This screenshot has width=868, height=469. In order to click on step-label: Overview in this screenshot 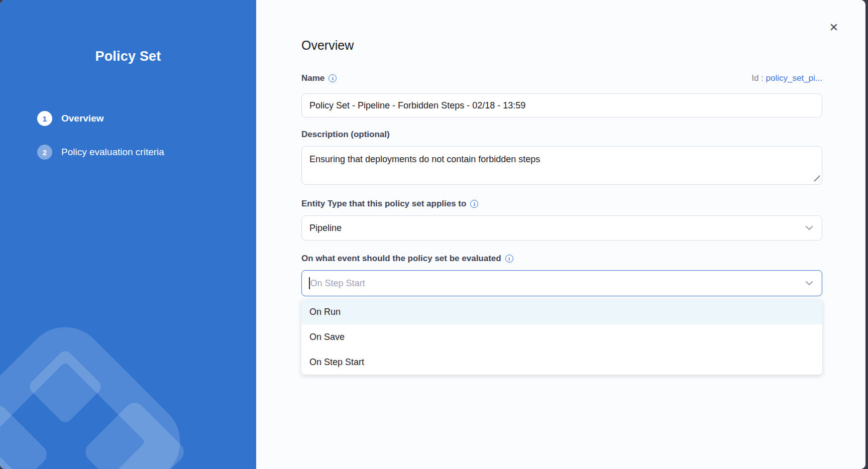, I will do `click(82, 119)`.